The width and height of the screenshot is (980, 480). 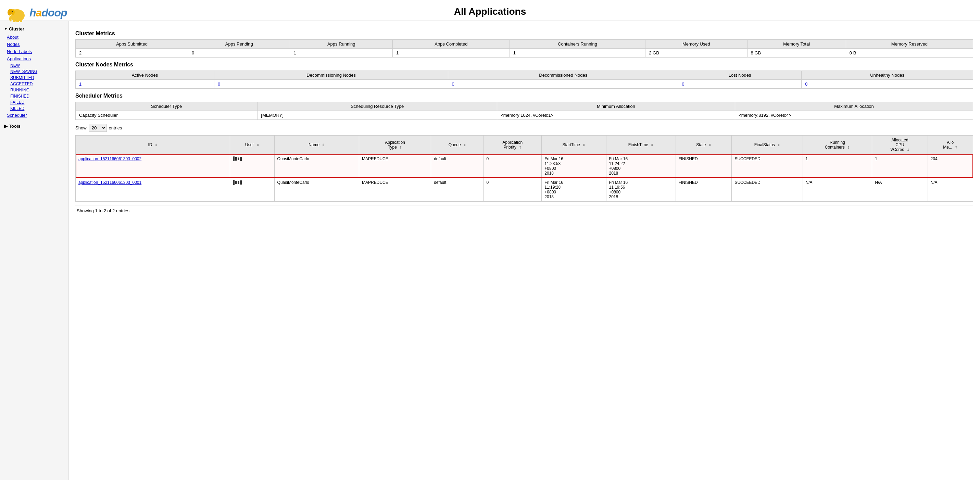 I want to click on row1-priority: 0, so click(x=513, y=166).